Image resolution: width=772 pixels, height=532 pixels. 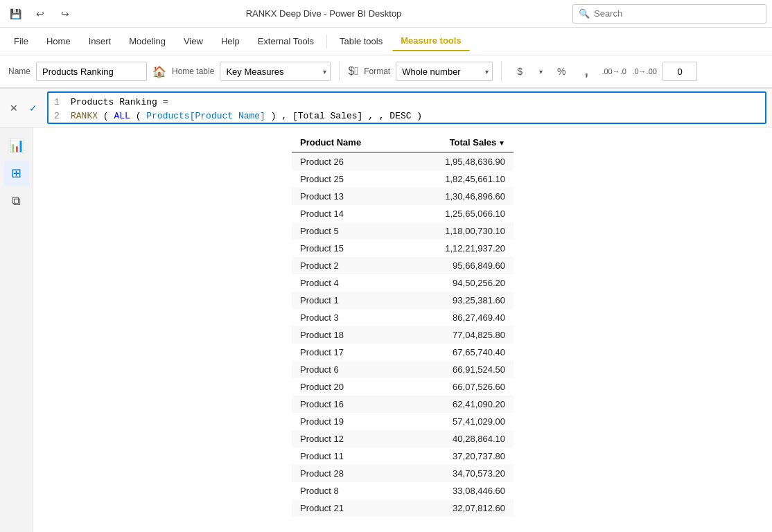 I want to click on col-product-name: Product Name, so click(x=348, y=143).